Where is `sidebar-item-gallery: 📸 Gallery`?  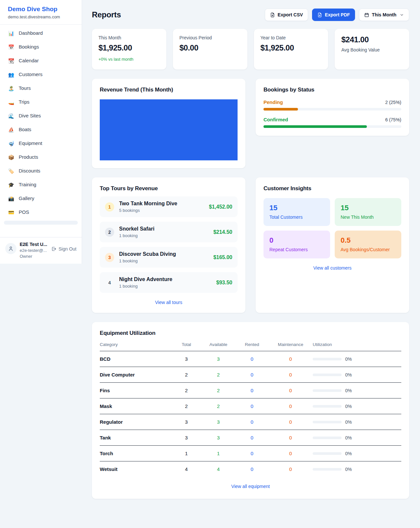
sidebar-item-gallery: 📸 Gallery is located at coordinates (41, 198).